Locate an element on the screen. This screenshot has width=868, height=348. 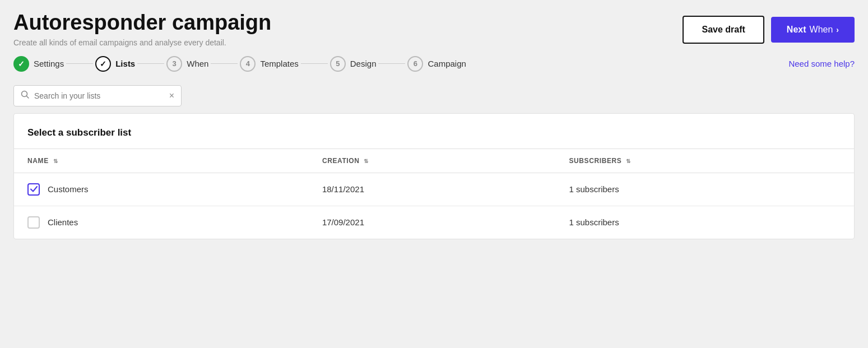
row-name: Customers is located at coordinates (68, 189).